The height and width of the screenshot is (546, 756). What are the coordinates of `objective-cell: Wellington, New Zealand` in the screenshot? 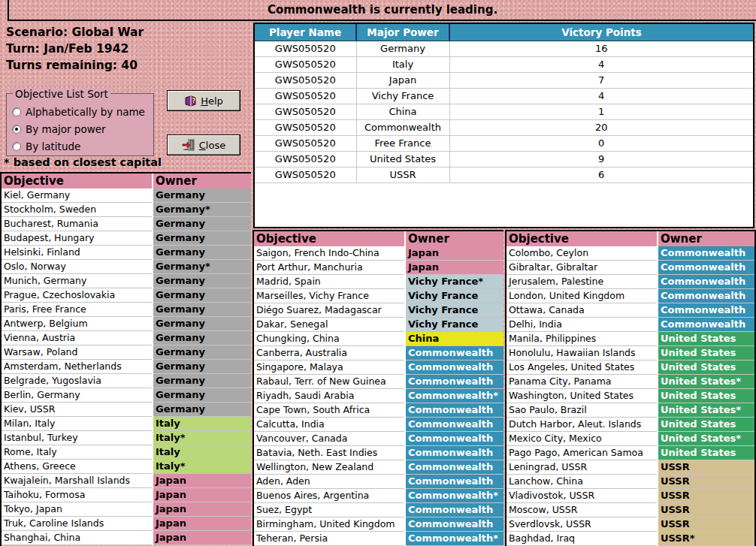 It's located at (329, 467).